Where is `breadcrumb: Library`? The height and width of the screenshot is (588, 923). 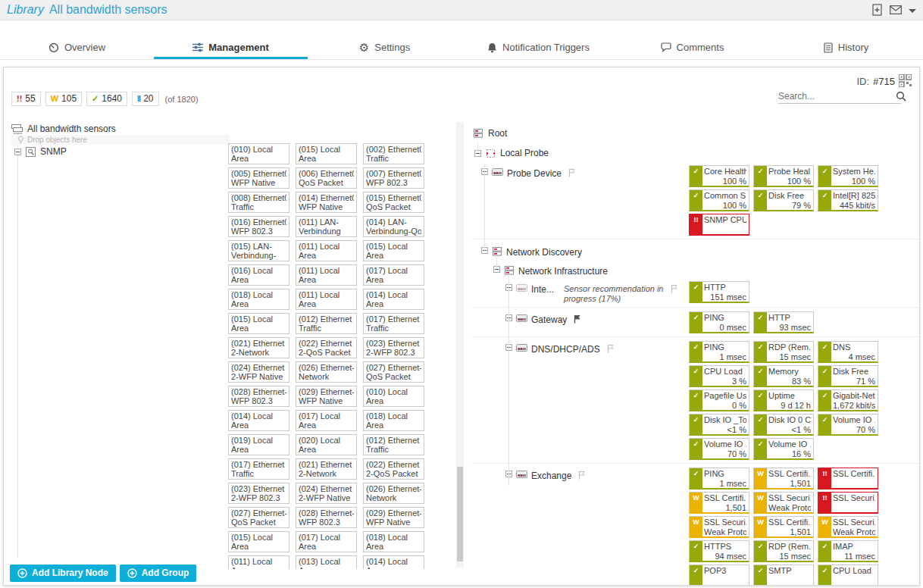 breadcrumb: Library is located at coordinates (26, 10).